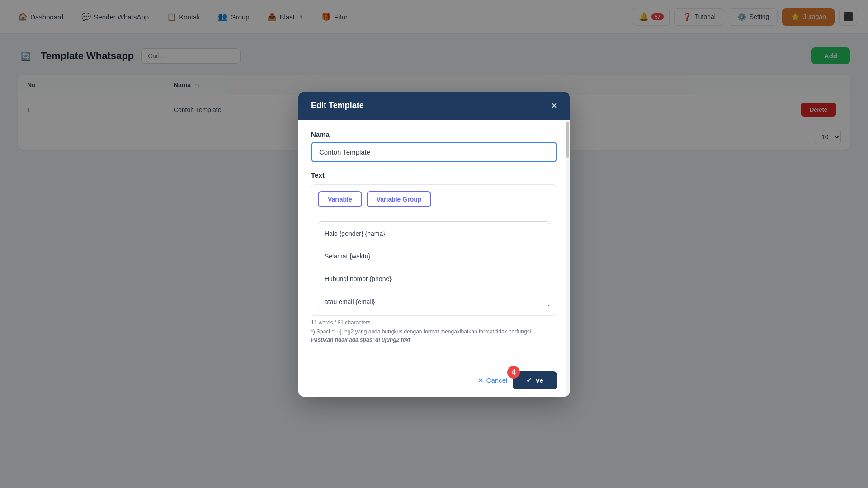 Image resolution: width=868 pixels, height=488 pixels. I want to click on cancel-x-icon: ✕, so click(481, 380).